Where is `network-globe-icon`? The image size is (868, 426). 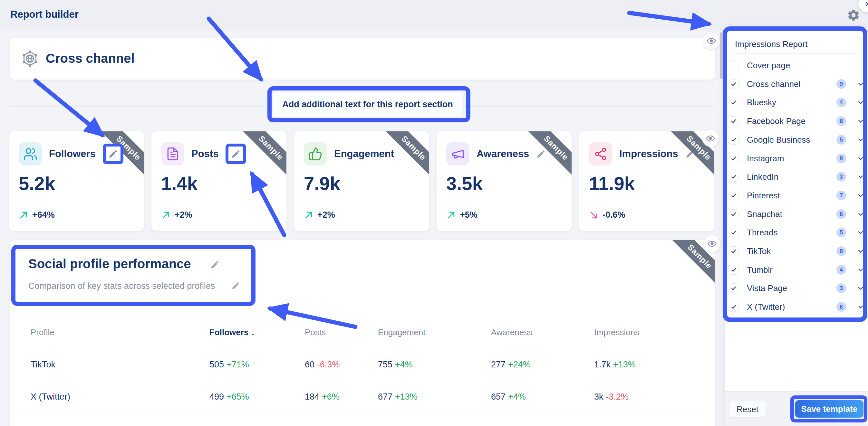
network-globe-icon is located at coordinates (30, 59).